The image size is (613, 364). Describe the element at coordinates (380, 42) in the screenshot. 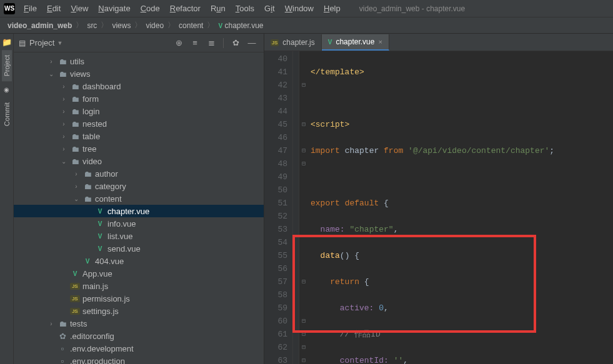

I see `close-icon: ×` at that location.